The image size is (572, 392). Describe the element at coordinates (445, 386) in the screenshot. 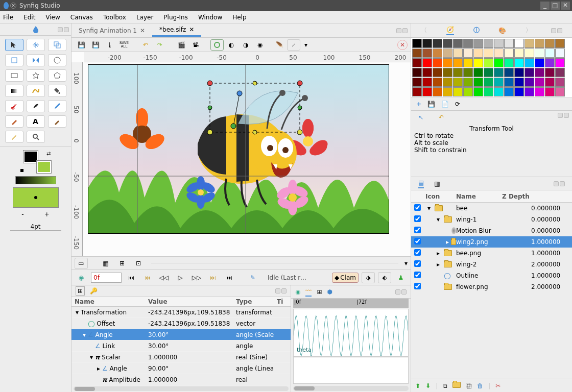

I see `layer-group-icon: ⧉` at that location.